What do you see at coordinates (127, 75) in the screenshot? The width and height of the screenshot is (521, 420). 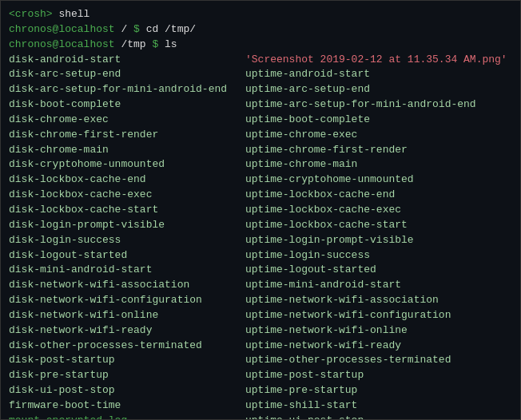 I see `ls-left-1: disk-arc-setup-end` at bounding box center [127, 75].